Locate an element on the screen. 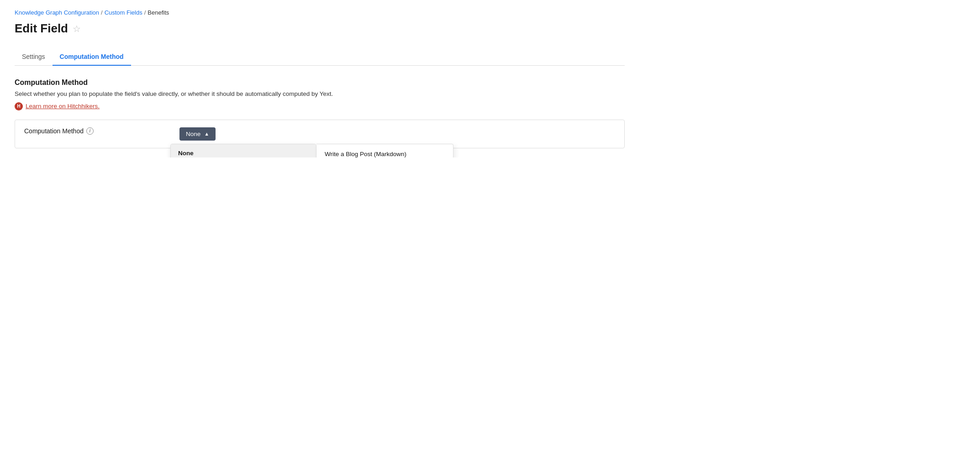  dropdown-value-label: None is located at coordinates (193, 134).